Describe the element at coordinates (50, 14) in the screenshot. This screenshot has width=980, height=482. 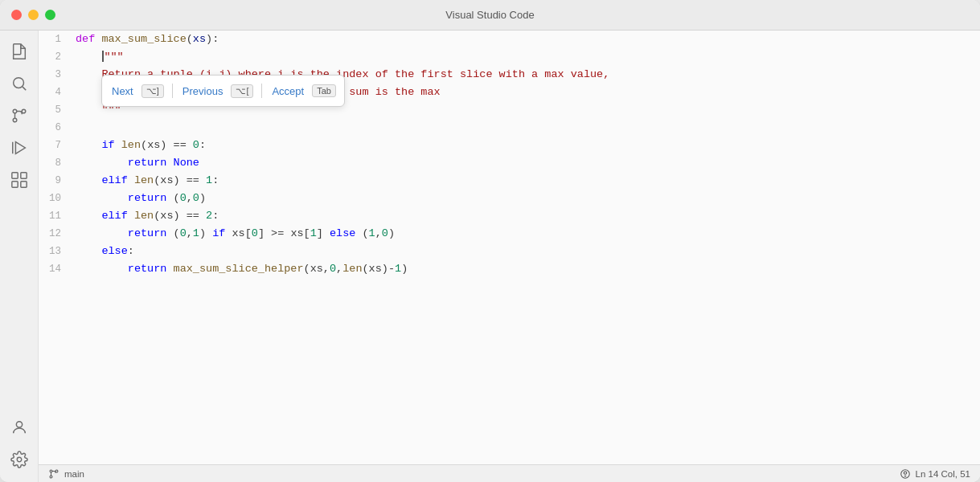
I see `maximize-button` at that location.